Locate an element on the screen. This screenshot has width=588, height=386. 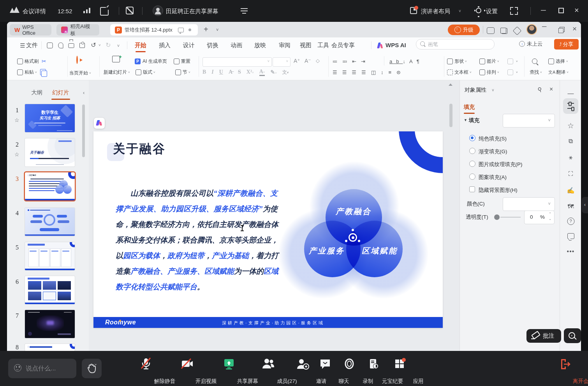
tab-presentation: P 管培生招募 12-4.pptx is located at coordinates (154, 30).